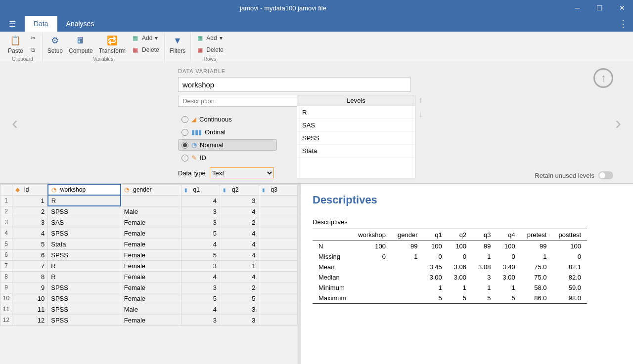  What do you see at coordinates (33, 50) in the screenshot?
I see `copy-button: ⧉` at bounding box center [33, 50].